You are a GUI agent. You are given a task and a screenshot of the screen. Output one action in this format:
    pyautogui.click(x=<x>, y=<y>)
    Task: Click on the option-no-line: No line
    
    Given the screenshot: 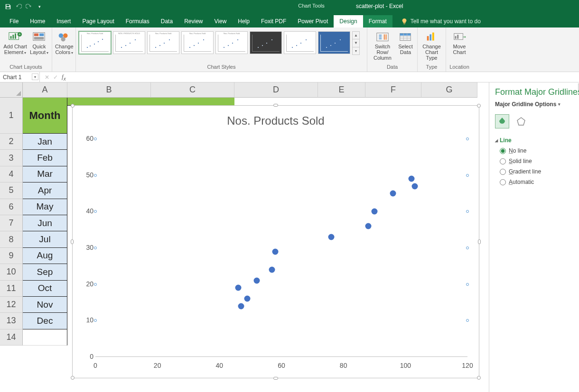 What is the action you would take?
    pyautogui.click(x=539, y=151)
    